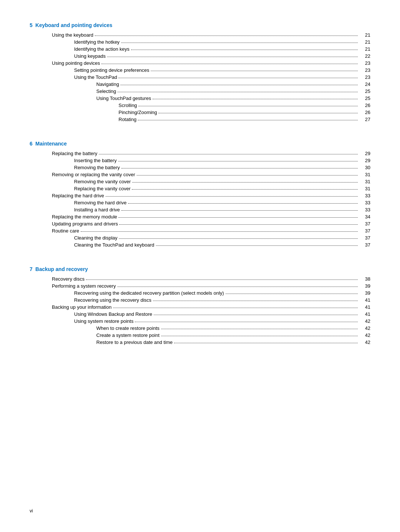 Image resolution: width=400 pixels, height=532 pixels. What do you see at coordinates (74, 224) in the screenshot?
I see `toc-entry-label: Updating programs and drivers` at bounding box center [74, 224].